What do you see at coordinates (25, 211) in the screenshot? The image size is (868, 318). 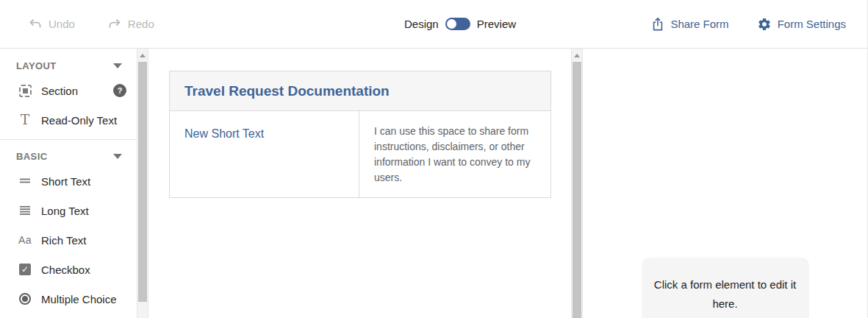 I see `long-text-icon` at bounding box center [25, 211].